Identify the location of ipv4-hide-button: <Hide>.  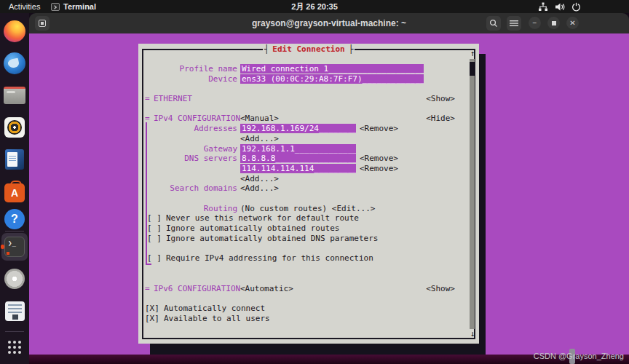
(440, 119).